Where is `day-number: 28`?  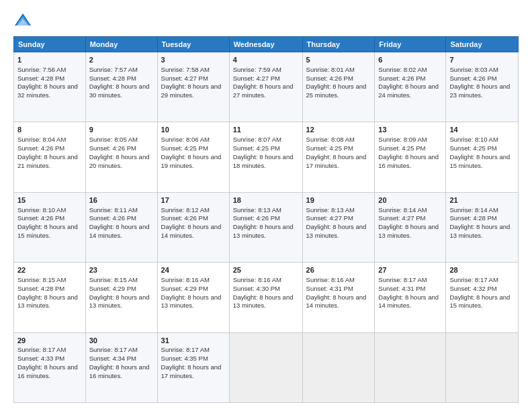
day-number: 28 is located at coordinates (482, 270).